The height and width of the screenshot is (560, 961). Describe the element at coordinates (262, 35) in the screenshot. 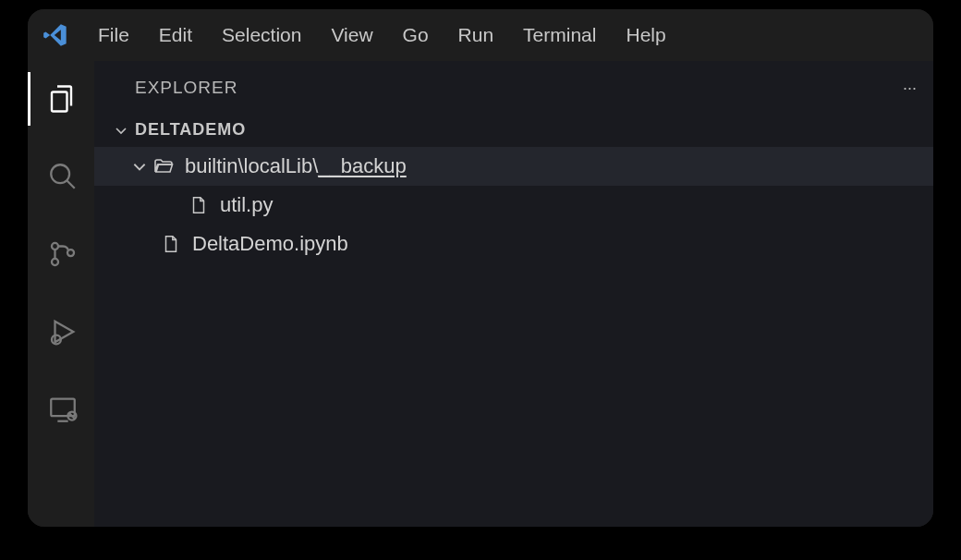

I see `menu-selection: Selection` at that location.